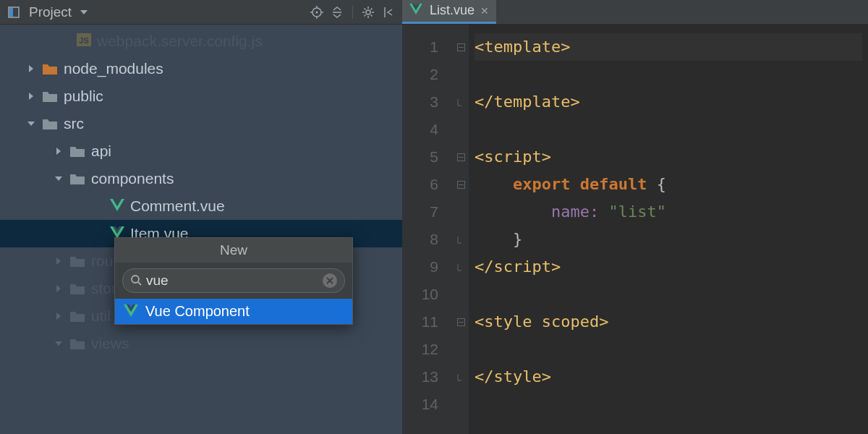 This screenshot has width=868, height=434. Describe the element at coordinates (14, 12) in the screenshot. I see `project-icon` at that location.